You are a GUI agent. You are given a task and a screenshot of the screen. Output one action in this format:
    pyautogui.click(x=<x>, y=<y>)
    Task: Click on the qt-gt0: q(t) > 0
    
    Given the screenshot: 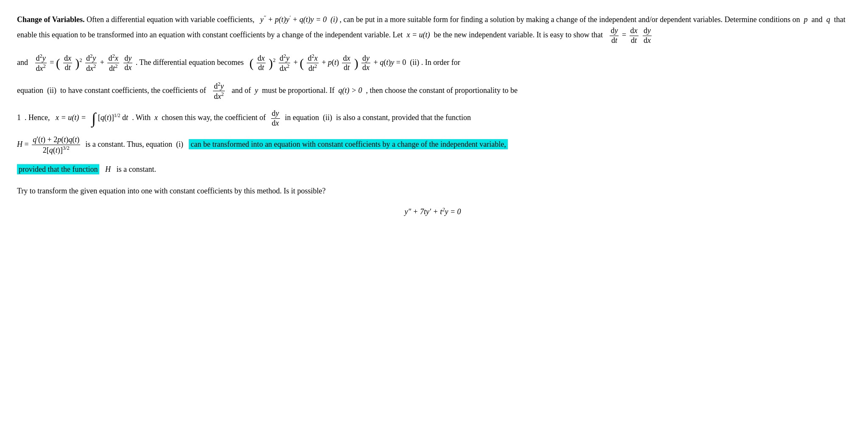 What is the action you would take?
    pyautogui.click(x=350, y=90)
    